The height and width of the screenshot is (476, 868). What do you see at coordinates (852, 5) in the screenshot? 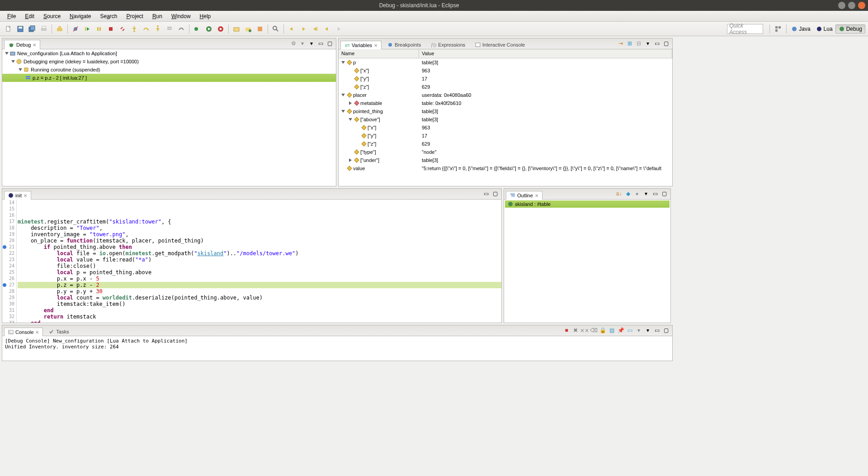
I see `window-maximize-button` at bounding box center [852, 5].